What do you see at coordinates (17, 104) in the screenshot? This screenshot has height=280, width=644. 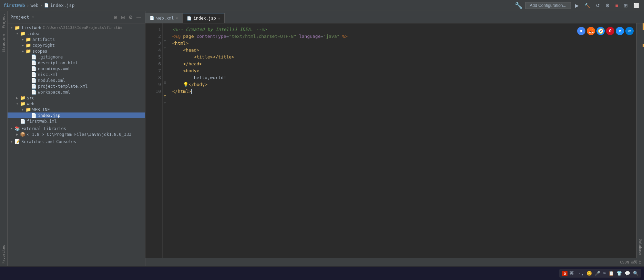 I see `arrow-web: ▾` at bounding box center [17, 104].